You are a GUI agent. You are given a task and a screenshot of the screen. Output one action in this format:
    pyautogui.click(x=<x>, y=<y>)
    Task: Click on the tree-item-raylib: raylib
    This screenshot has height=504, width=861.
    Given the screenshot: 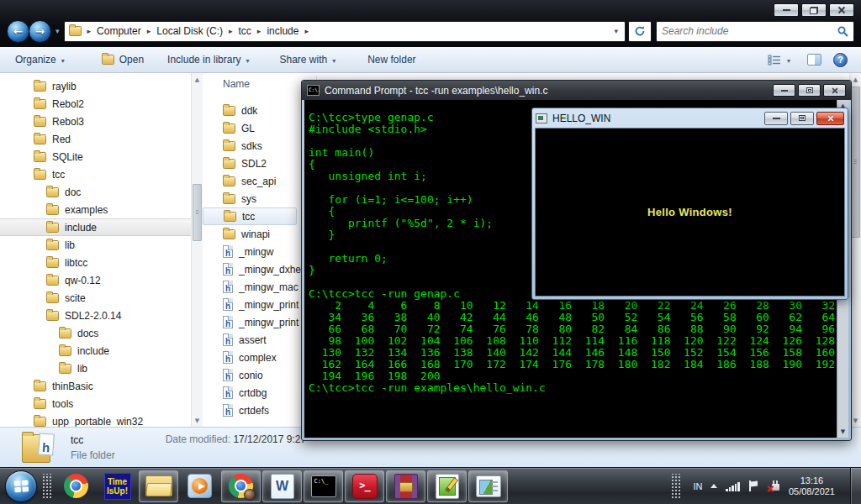 What is the action you would take?
    pyautogui.click(x=96, y=86)
    